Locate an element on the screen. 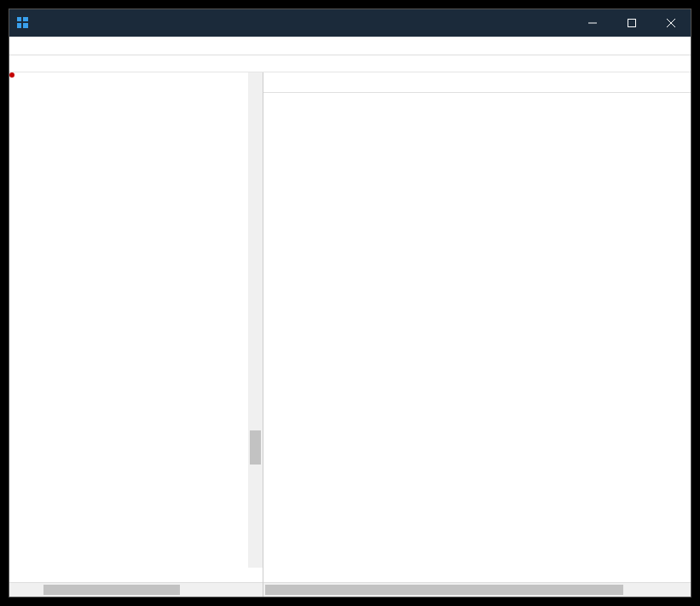 The height and width of the screenshot is (606, 700). minimize-button is located at coordinates (593, 23).